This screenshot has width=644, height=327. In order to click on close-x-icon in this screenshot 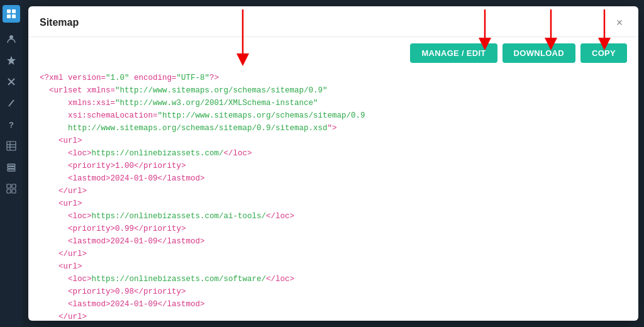, I will do `click(11, 82)`.